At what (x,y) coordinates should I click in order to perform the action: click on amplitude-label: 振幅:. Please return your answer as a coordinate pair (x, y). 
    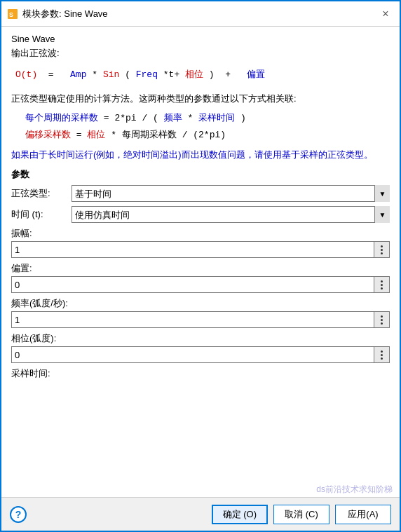
    Looking at the image, I should click on (200, 233).